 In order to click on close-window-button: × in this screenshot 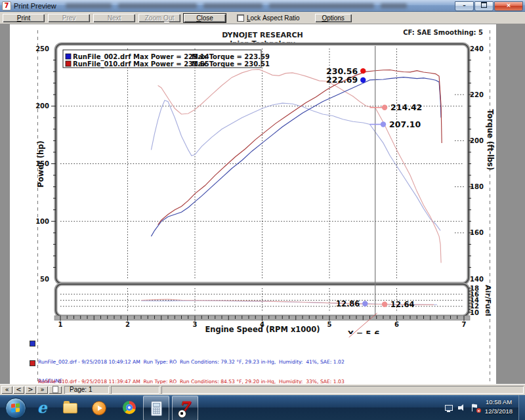, I will do `click(509, 7)`.